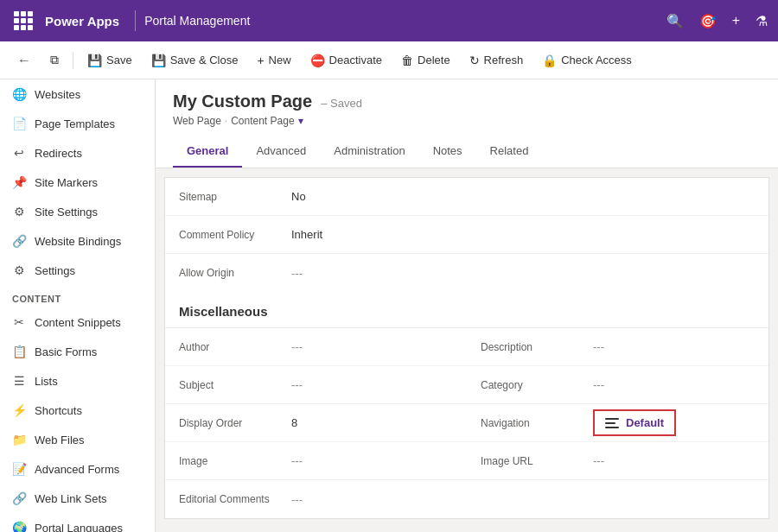 This screenshot has height=532, width=778. Describe the element at coordinates (318, 60) in the screenshot. I see `deactivate-icon: ⛔` at that location.